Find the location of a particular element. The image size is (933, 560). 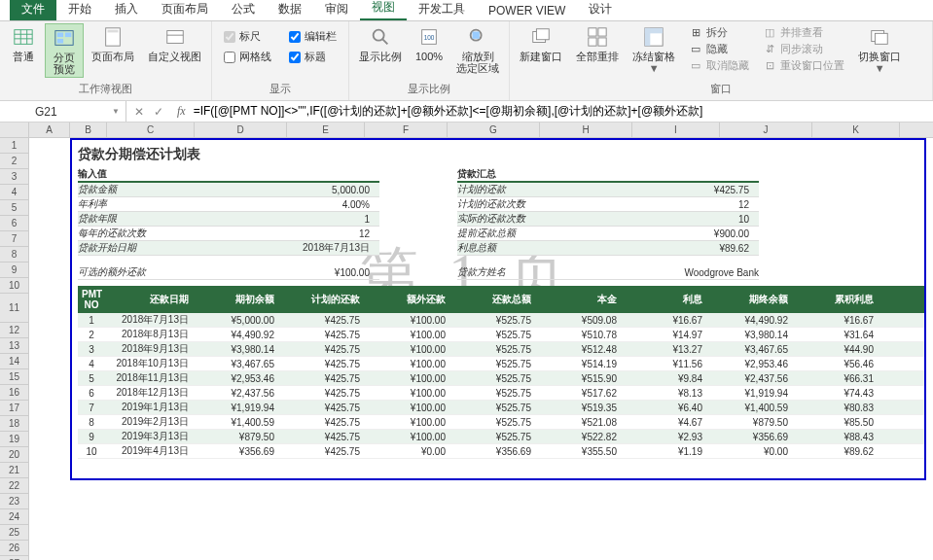

table-row: 42018年10月13日¥3,467.65¥425.75¥100.00¥525.… is located at coordinates (501, 364).